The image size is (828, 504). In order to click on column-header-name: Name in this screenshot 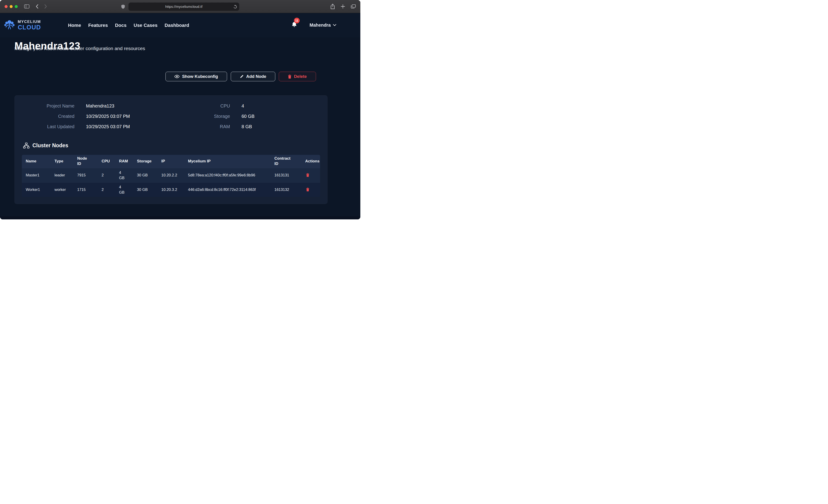, I will do `click(36, 161)`.